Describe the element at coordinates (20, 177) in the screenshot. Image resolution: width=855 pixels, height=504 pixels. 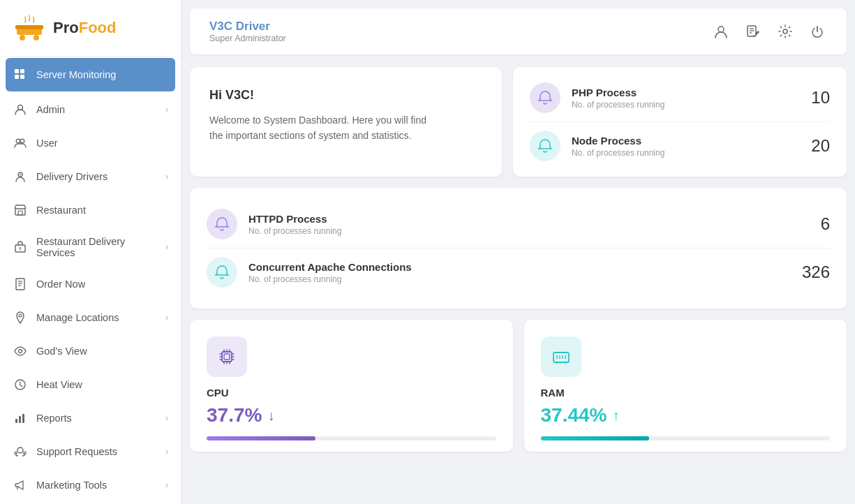
I see `delivery-icon` at that location.